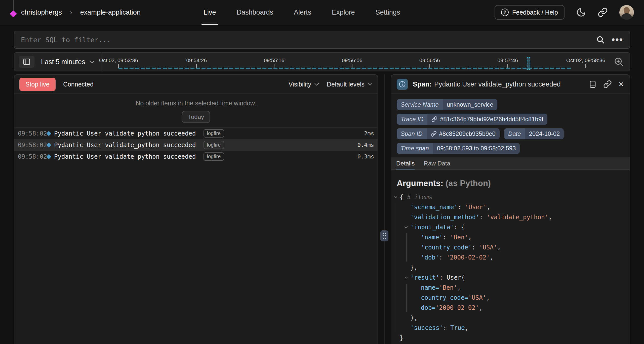 The height and width of the screenshot is (344, 644). What do you see at coordinates (621, 84) in the screenshot?
I see `close-icon: ✕` at bounding box center [621, 84].